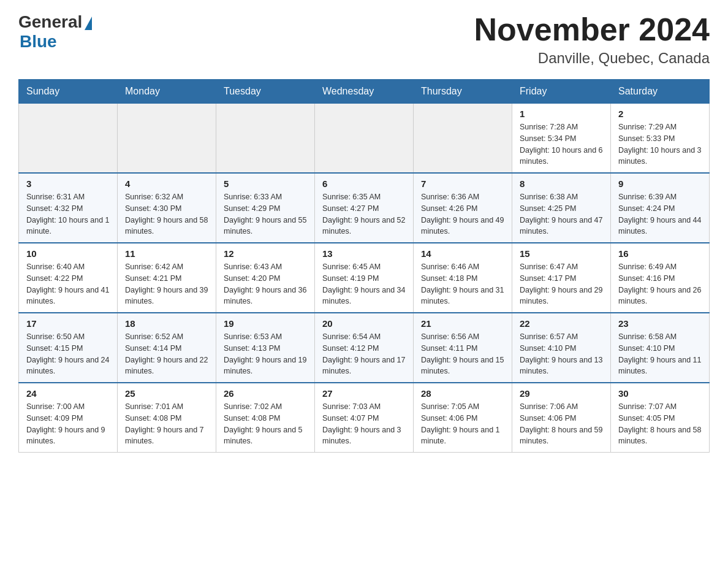  What do you see at coordinates (592, 58) in the screenshot?
I see `location: Danville, Quebec, Canada` at bounding box center [592, 58].